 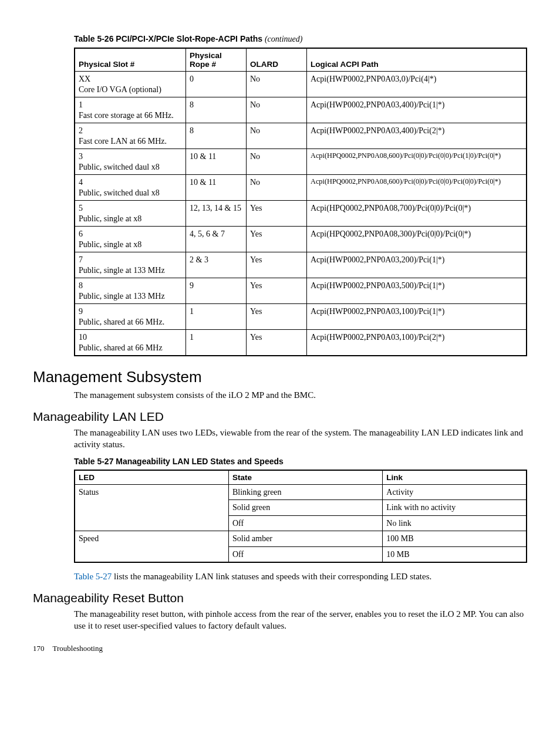 What do you see at coordinates (77, 648) in the screenshot?
I see `footer-section: Troubleshooting` at bounding box center [77, 648].